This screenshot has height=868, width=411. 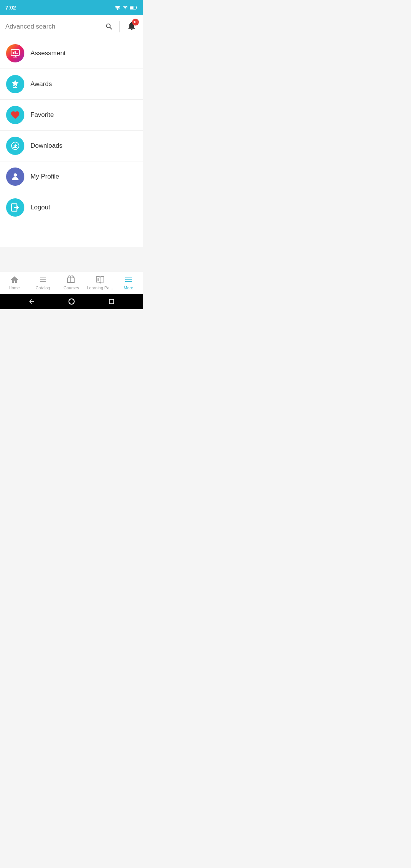 I want to click on more-icon, so click(x=129, y=280).